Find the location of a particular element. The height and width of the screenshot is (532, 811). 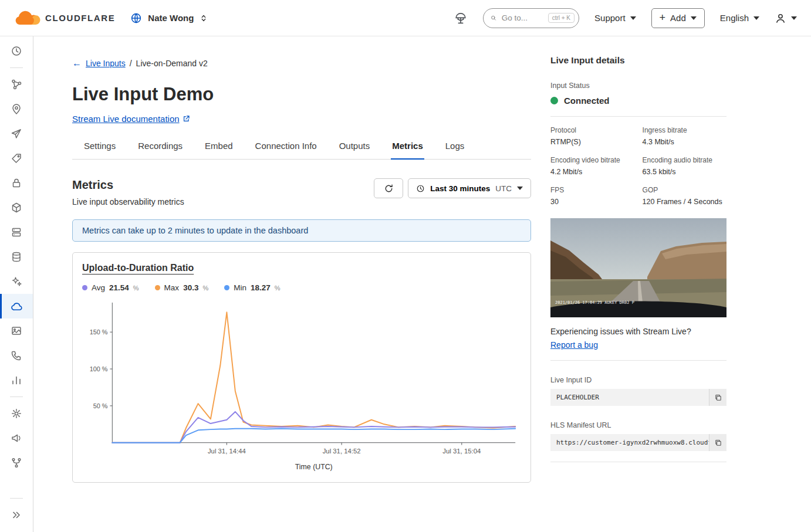

tab-connection-info: Connection Info is located at coordinates (286, 150).